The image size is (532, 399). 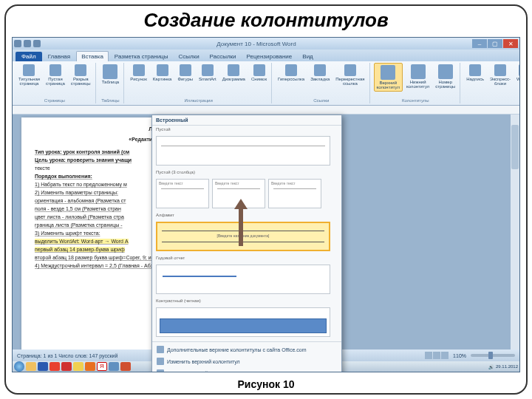 What do you see at coordinates (90, 366) in the screenshot?
I see `task-firefox-icon` at bounding box center [90, 366].